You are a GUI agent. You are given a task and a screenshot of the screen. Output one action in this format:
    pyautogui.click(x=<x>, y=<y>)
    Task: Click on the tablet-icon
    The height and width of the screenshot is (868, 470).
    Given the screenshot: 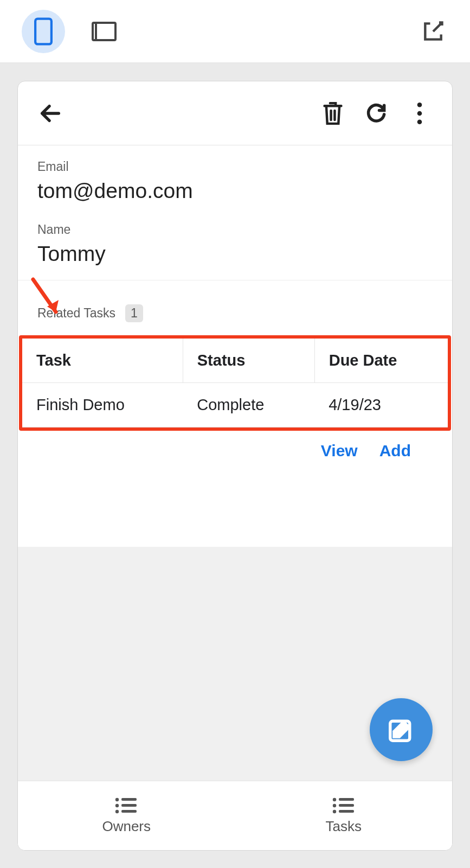 What is the action you would take?
    pyautogui.click(x=104, y=31)
    